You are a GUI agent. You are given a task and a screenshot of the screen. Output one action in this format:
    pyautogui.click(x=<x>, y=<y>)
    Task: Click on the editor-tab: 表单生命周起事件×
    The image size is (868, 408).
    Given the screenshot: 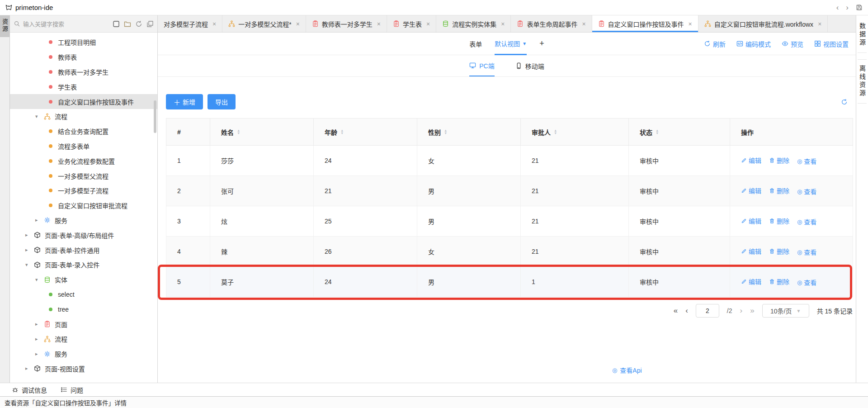 What is the action you would take?
    pyautogui.click(x=552, y=24)
    